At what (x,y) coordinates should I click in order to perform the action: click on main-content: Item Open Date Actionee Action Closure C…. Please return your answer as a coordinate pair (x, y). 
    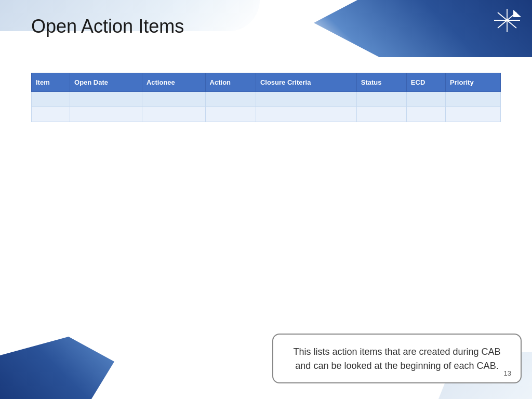
    Looking at the image, I should click on (266, 92).